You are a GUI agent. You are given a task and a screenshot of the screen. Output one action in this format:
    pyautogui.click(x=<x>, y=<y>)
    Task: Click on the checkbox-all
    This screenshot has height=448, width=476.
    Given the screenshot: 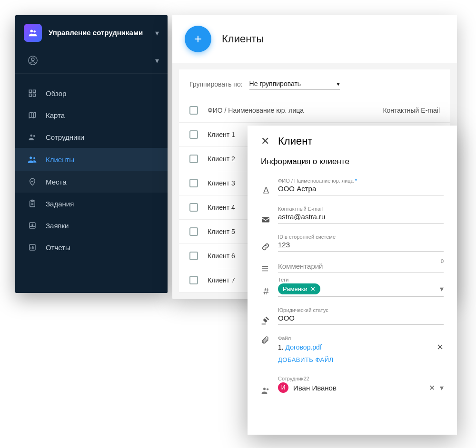 What is the action you would take?
    pyautogui.click(x=194, y=110)
    